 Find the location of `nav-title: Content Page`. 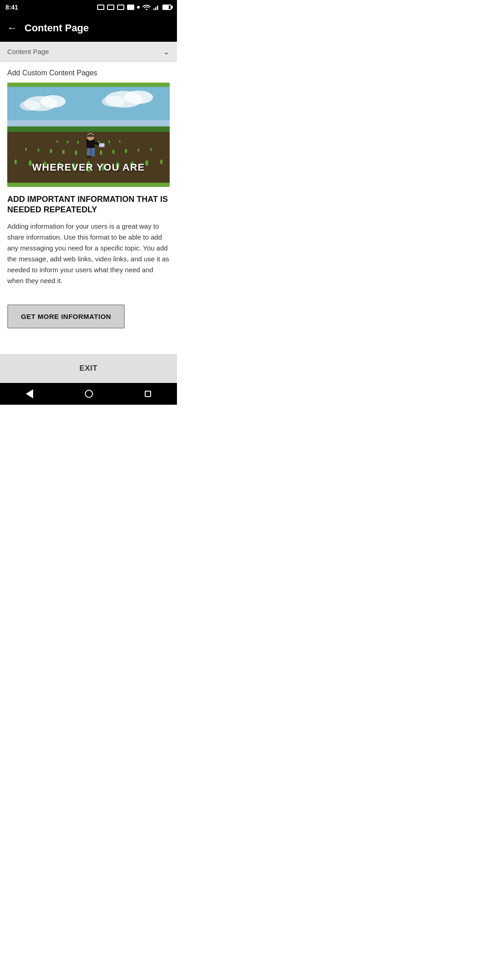

nav-title: Content Page is located at coordinates (57, 28).